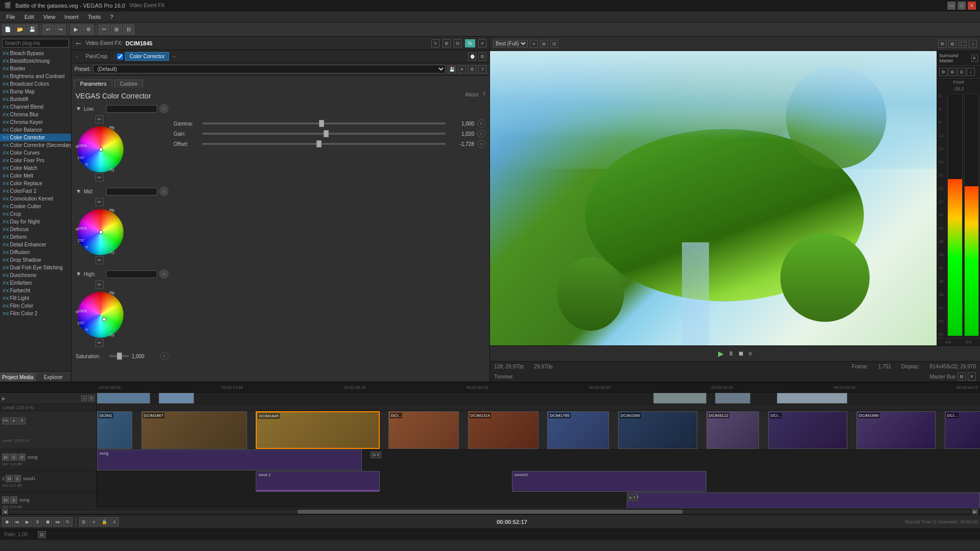  What do you see at coordinates (164, 274) in the screenshot?
I see `cc-high-reset: ○` at bounding box center [164, 274].